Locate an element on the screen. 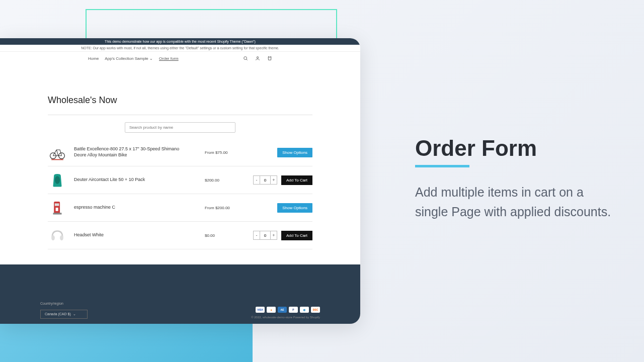 The height and width of the screenshot is (362, 644). product-name: Battle Excellence-800 27.5 x 17" 30-Spee… is located at coordinates (136, 152).